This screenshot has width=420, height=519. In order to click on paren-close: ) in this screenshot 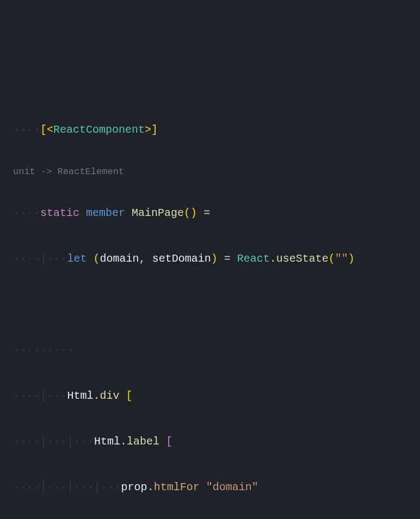, I will do `click(214, 259)`.